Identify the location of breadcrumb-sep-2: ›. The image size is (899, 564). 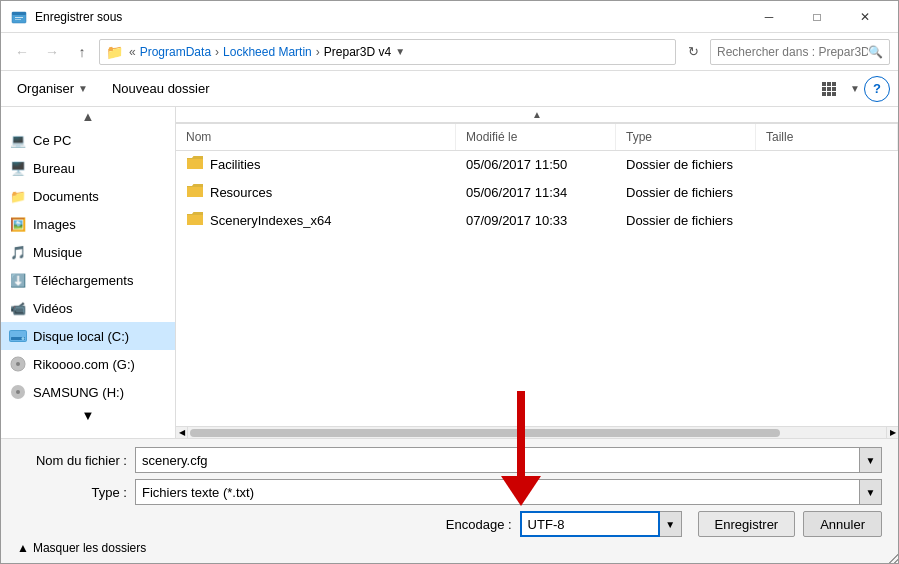
(318, 52).